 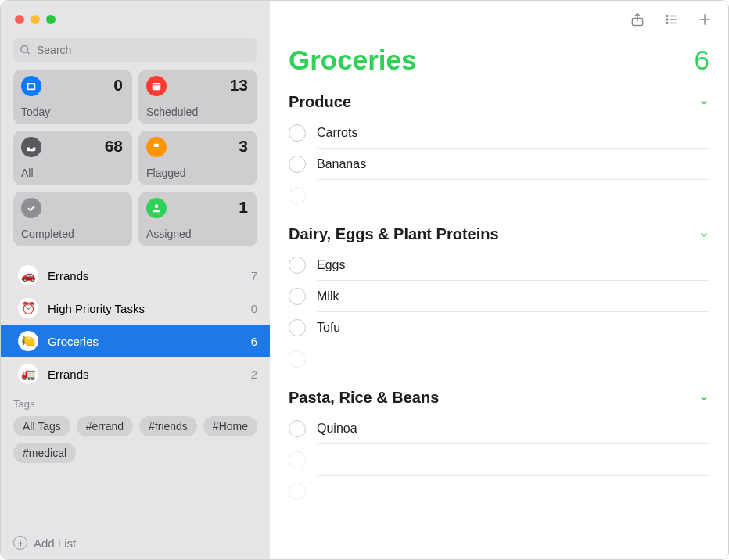 What do you see at coordinates (499, 399) in the screenshot?
I see `section-header: Pasta, Rice & Beans` at bounding box center [499, 399].